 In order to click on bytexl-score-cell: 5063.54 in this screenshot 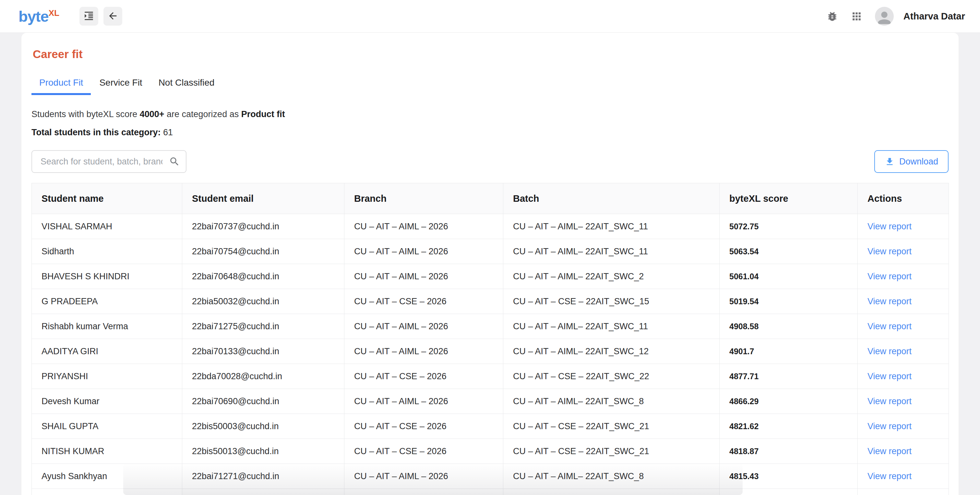, I will do `click(789, 251)`.